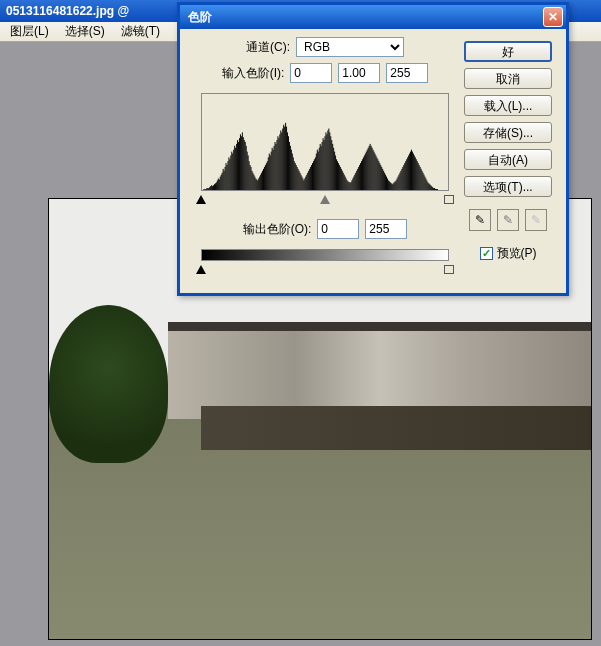  What do you see at coordinates (508, 220) in the screenshot?
I see `eyedropper-group: ✎ ✎ ✎` at bounding box center [508, 220].